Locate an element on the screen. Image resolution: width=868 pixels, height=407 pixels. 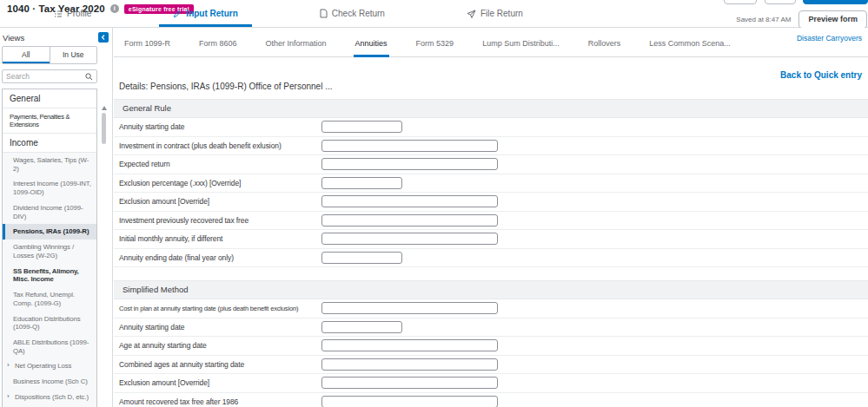
sidebar-item-label: SS Benefits, Alimony, Misc. Income is located at coordinates (52, 276).